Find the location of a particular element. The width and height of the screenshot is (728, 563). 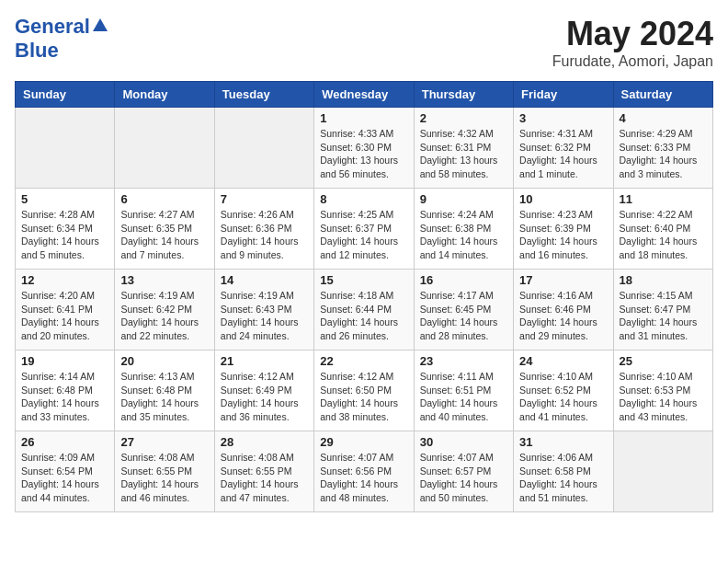

cell-date-number: 24 is located at coordinates (563, 361).